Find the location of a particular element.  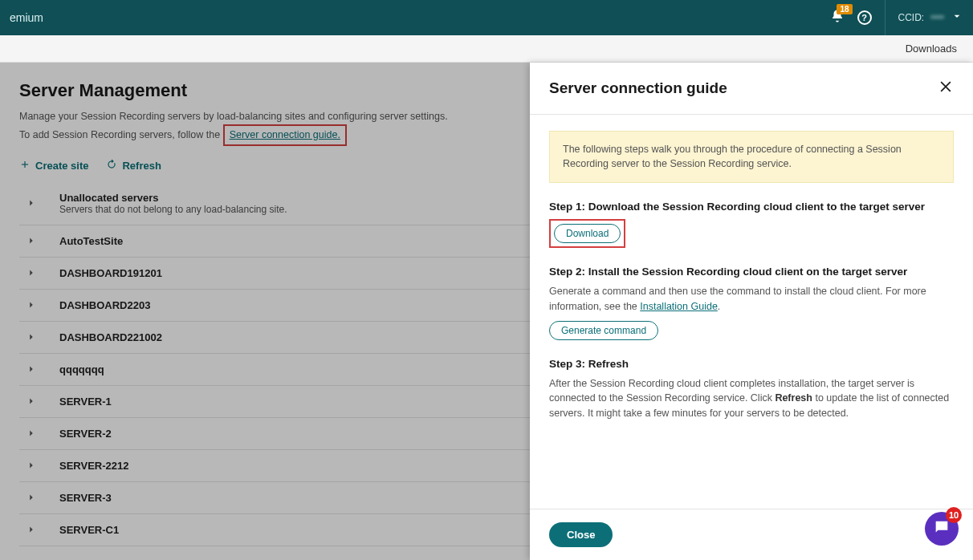

topbar-right: 18 ? CCID: •••• is located at coordinates (897, 18).